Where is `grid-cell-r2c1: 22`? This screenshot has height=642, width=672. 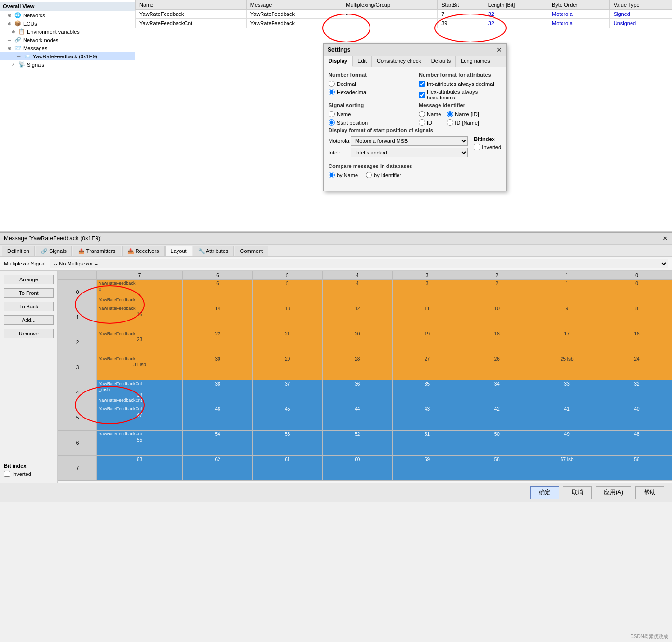 grid-cell-r2c1: 22 is located at coordinates (218, 343).